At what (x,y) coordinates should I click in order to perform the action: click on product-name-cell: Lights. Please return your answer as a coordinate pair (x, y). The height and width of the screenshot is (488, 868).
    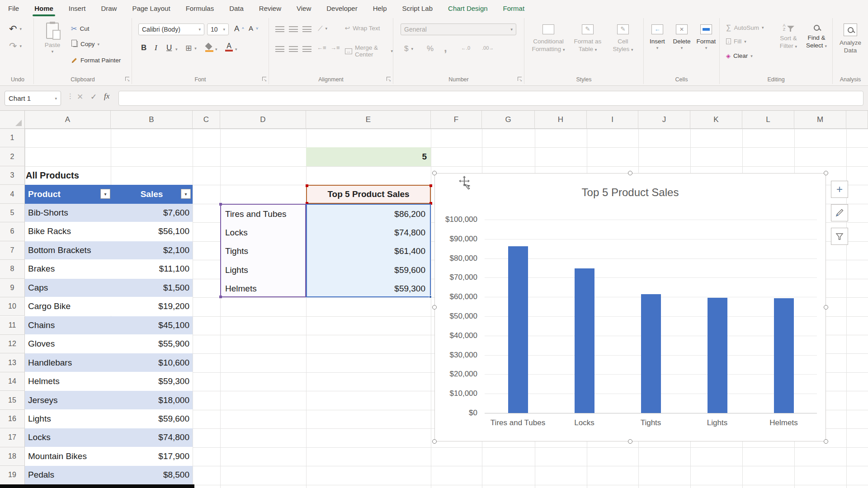
    Looking at the image, I should click on (68, 419).